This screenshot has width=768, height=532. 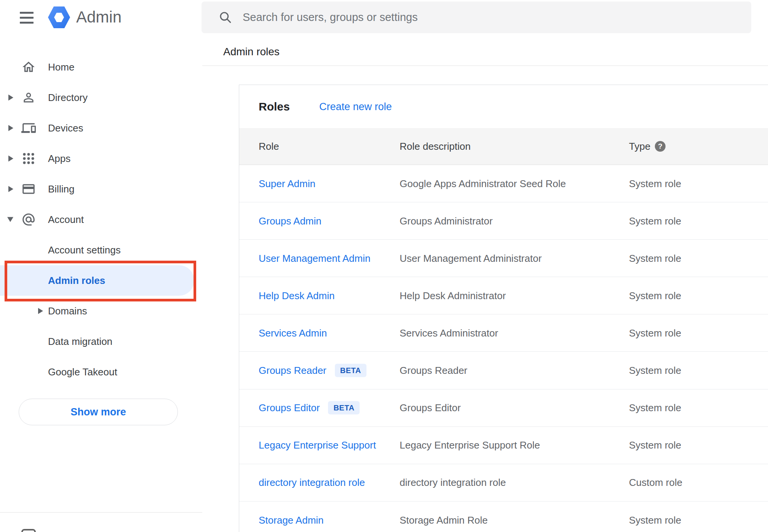 What do you see at coordinates (101, 341) in the screenshot?
I see `sidebar-item-data-migration: Data migration` at bounding box center [101, 341].